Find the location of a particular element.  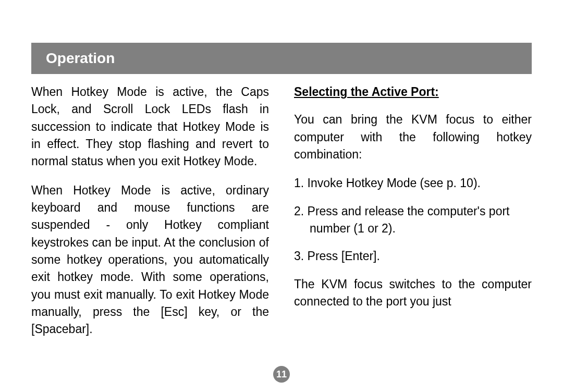

subheading: Selecting the Active Port: is located at coordinates (413, 92).